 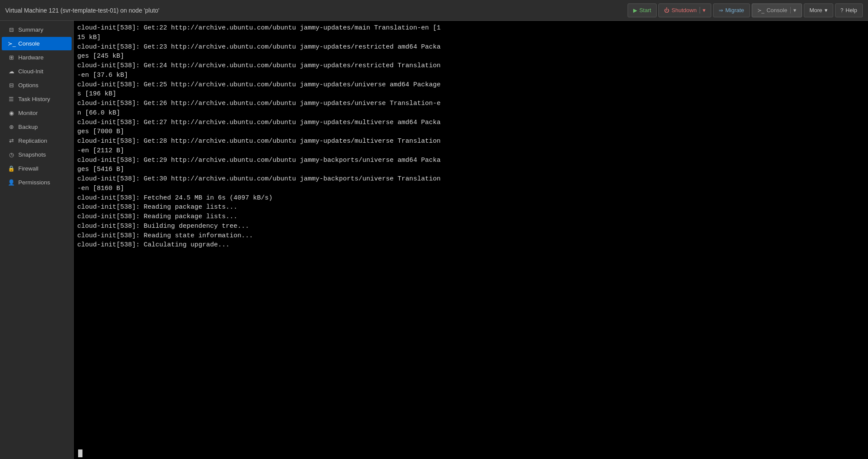 What do you see at coordinates (793, 10) in the screenshot?
I see `console-caret: ▾` at bounding box center [793, 10].